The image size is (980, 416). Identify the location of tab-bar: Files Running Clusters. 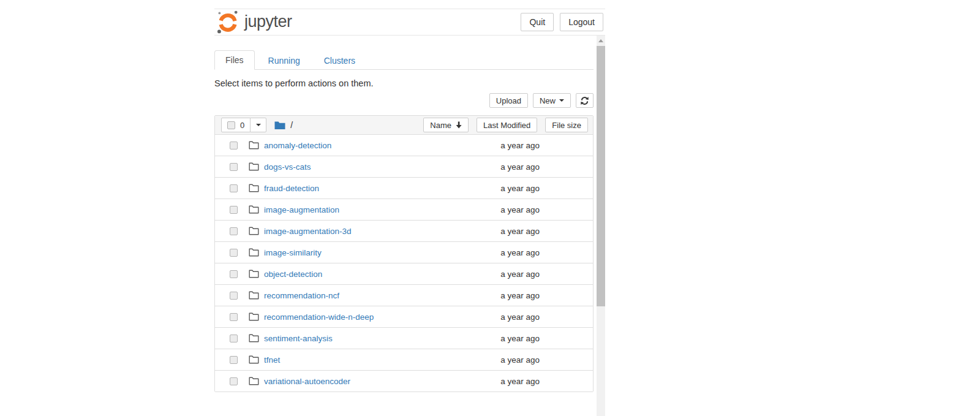
(404, 60).